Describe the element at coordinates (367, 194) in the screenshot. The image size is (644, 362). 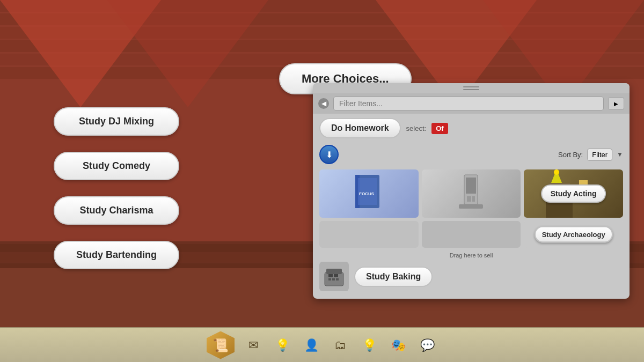
I see `svg-text: FOCUS` at that location.